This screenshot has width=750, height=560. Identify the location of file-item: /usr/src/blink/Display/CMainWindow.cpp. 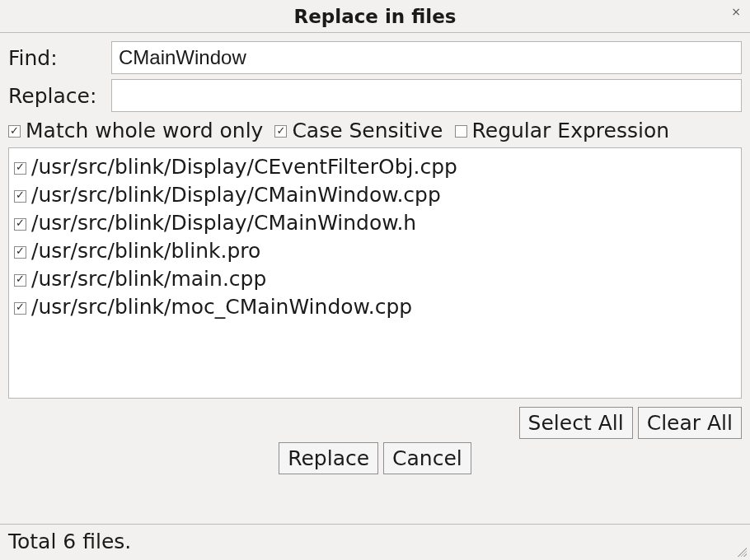
(375, 195).